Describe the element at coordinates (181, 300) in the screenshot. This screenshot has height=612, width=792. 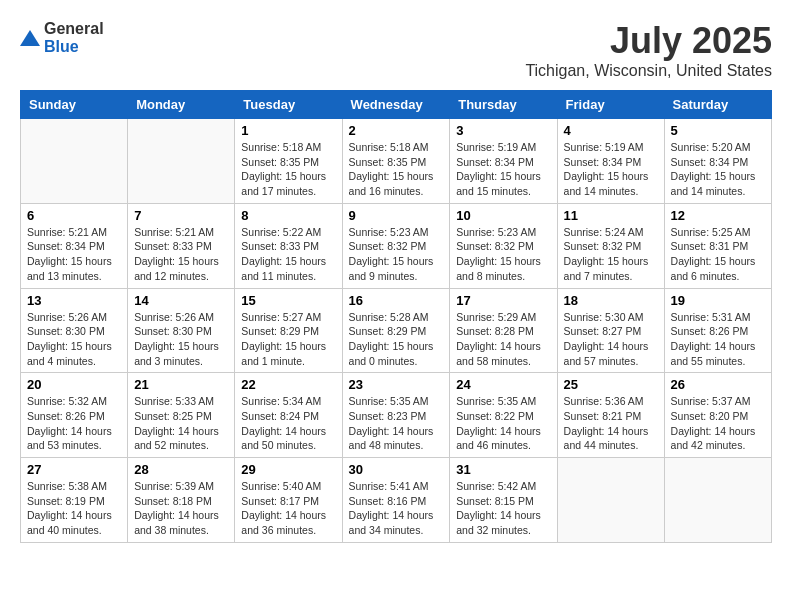
I see `day-number: 14` at that location.